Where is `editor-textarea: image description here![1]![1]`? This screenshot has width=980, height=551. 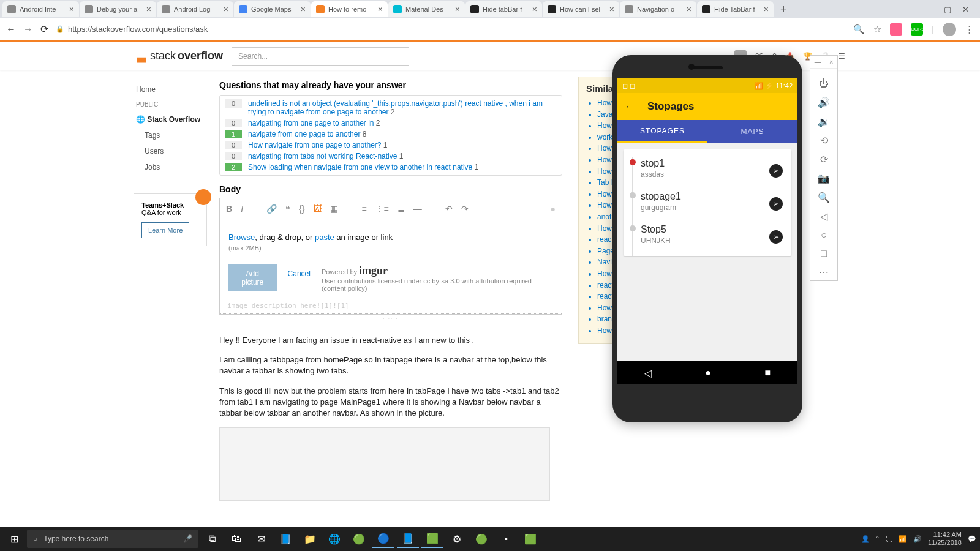
editor-textarea: image description here![1]![1] is located at coordinates (391, 306).